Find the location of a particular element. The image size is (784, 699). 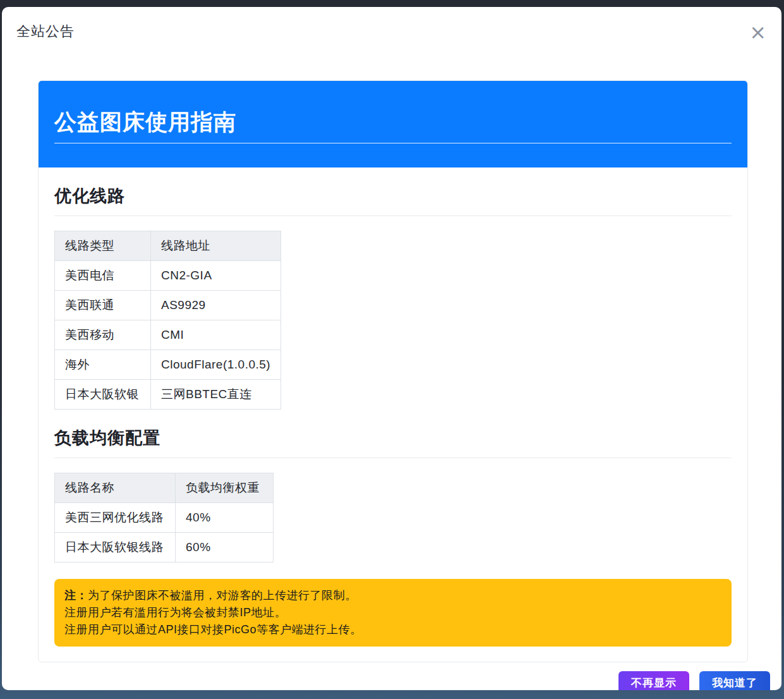

table-cell: 60% is located at coordinates (225, 547).